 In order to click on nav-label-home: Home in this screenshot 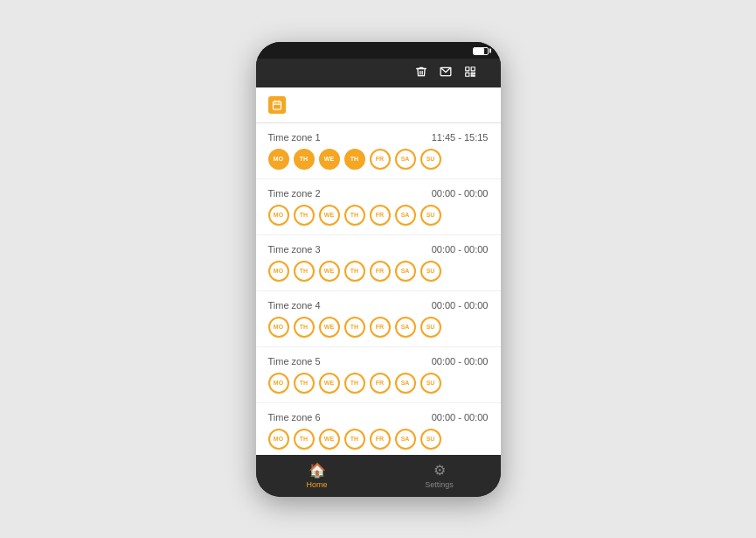, I will do `click(316, 485)`.